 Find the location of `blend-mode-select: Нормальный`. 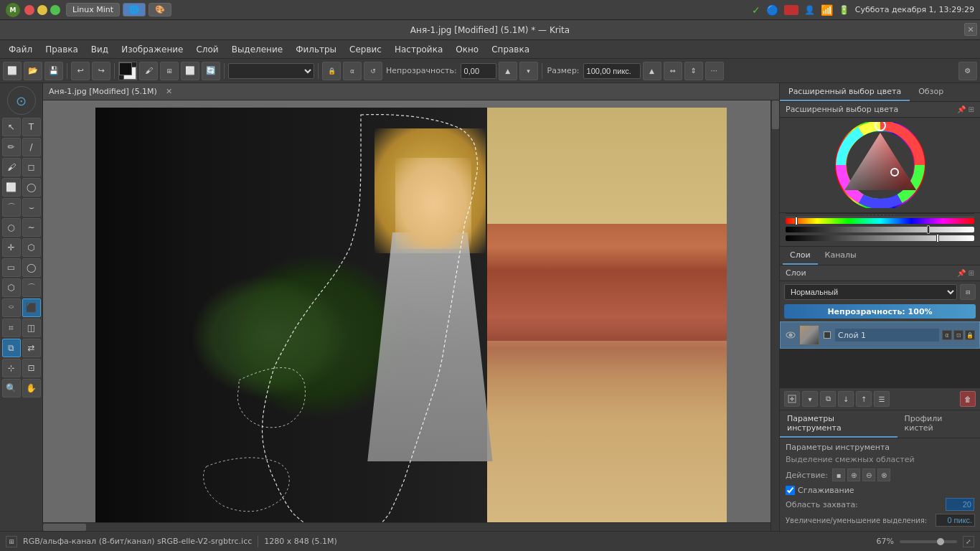

blend-mode-select: Нормальный is located at coordinates (271, 71).